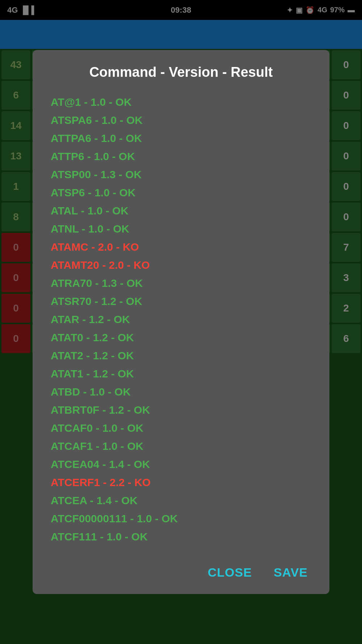 The height and width of the screenshot is (644, 362). Describe the element at coordinates (181, 247) in the screenshot. I see `command-item: ATAMC - 2.0 - KO` at that location.